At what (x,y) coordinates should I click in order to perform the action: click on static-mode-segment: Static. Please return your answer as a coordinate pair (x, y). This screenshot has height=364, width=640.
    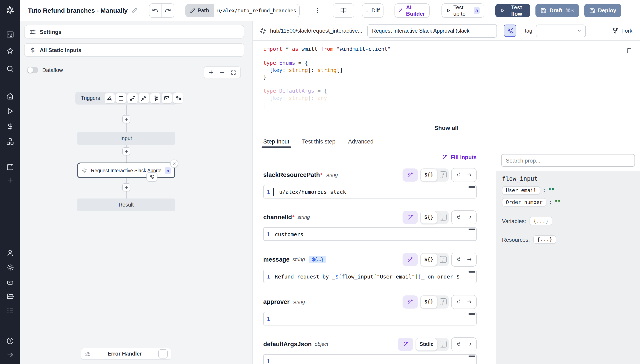
    Looking at the image, I should click on (426, 344).